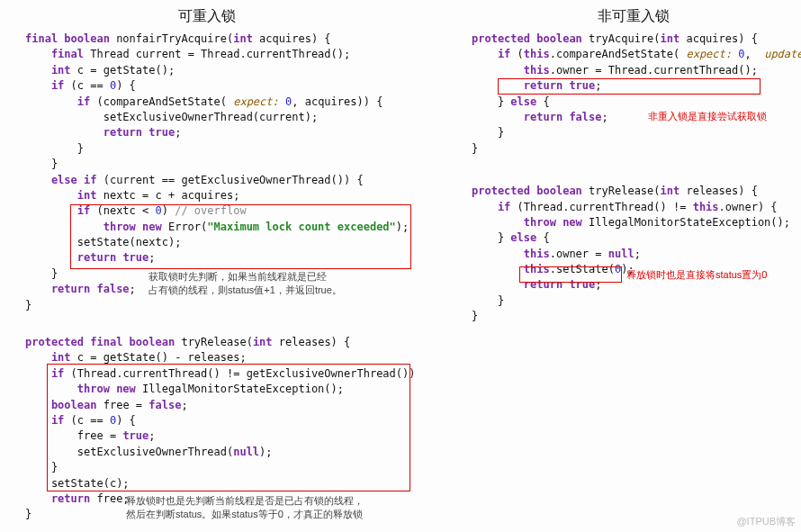 This screenshot has width=801, height=532. What do you see at coordinates (601, 207) in the screenshot?
I see `t: (Thread.currentThread() !=` at bounding box center [601, 207].